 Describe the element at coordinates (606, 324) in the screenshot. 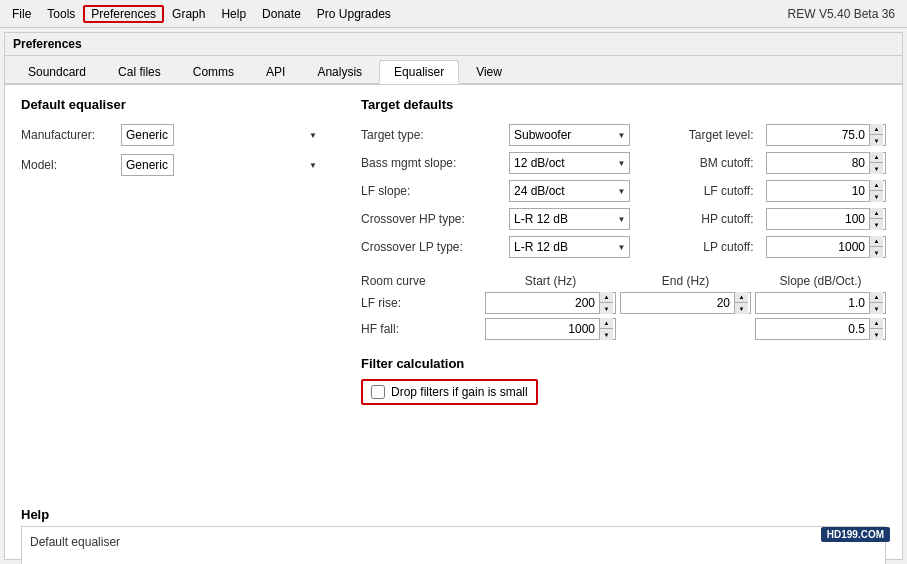

I see `hf-fall-start-up: ▲` at that location.